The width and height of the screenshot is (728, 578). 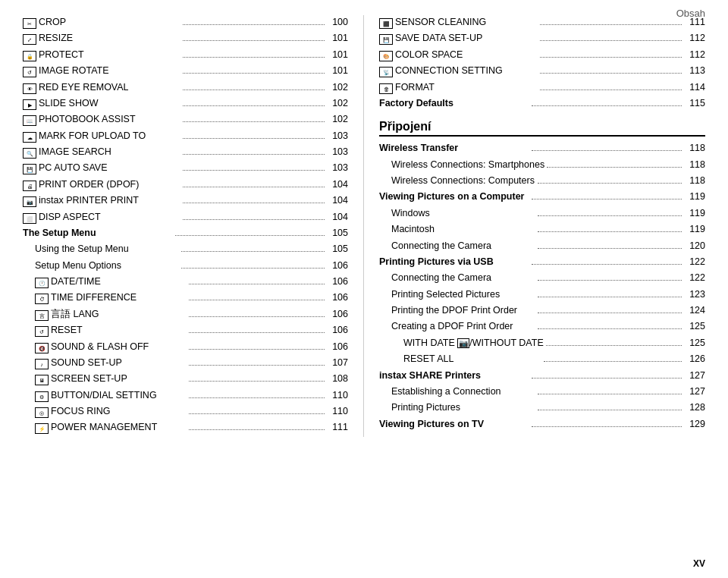 What do you see at coordinates (30, 137) in the screenshot?
I see `upload-icon: ☁` at bounding box center [30, 137].